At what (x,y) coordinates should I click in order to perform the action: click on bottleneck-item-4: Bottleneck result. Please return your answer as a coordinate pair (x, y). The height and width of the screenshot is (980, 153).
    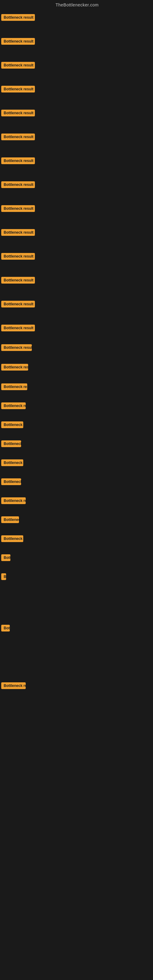
    Looking at the image, I should click on (77, 114).